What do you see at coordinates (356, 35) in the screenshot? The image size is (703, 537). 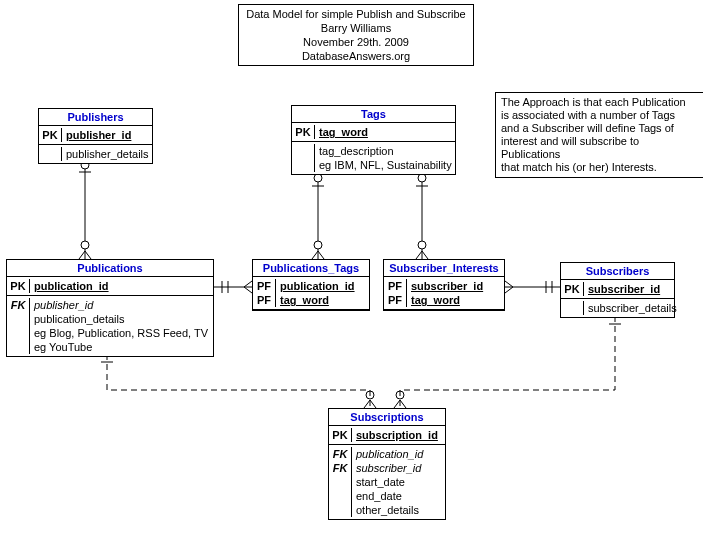 I see `diagram-title: Data Model for simple Publish and Subscr…` at bounding box center [356, 35].